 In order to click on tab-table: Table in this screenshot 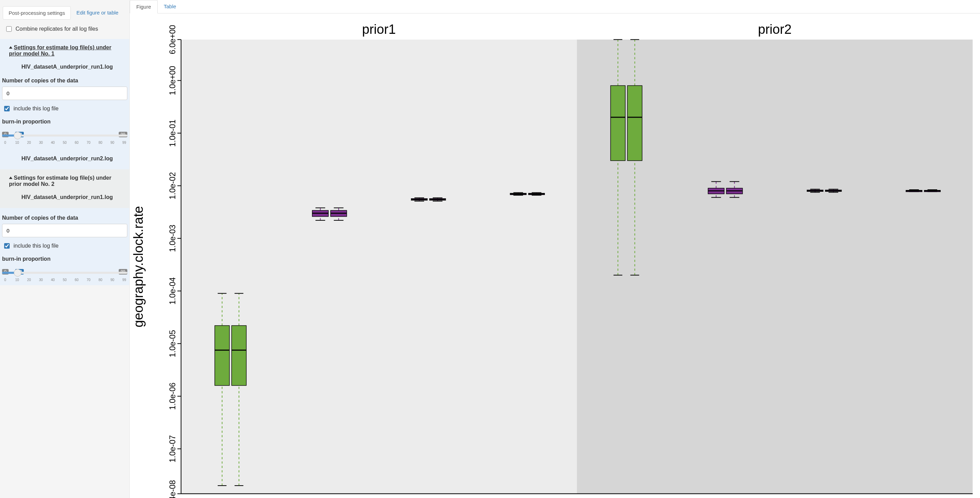, I will do `click(170, 6)`.